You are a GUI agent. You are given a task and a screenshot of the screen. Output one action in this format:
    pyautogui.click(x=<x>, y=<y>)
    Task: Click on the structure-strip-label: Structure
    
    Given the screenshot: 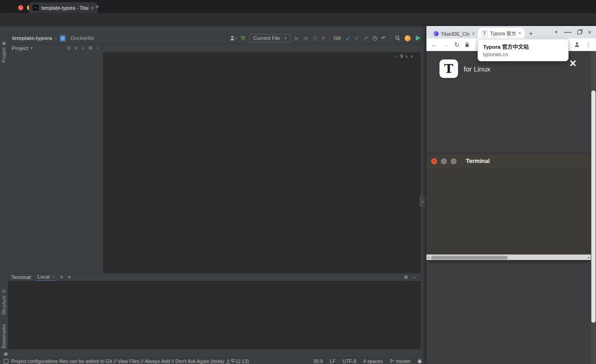 What is the action you would take?
    pyautogui.click(x=4, y=306)
    